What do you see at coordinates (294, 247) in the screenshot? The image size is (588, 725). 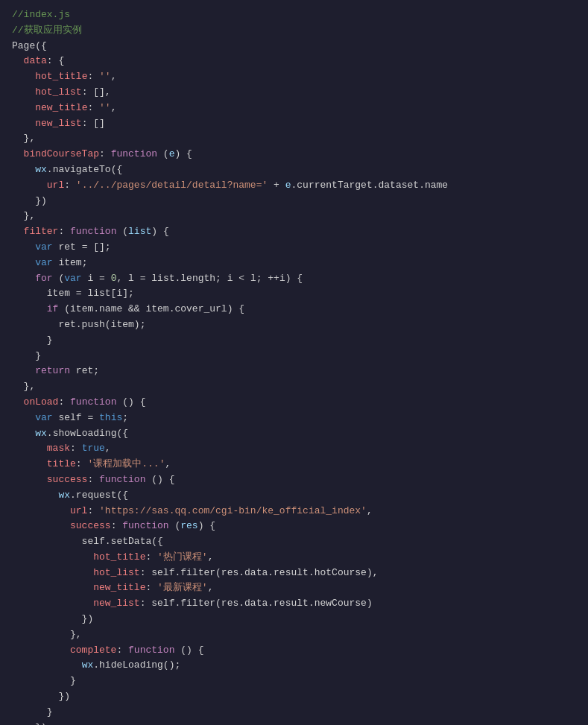 I see `line-16: var ret = [];` at bounding box center [294, 247].